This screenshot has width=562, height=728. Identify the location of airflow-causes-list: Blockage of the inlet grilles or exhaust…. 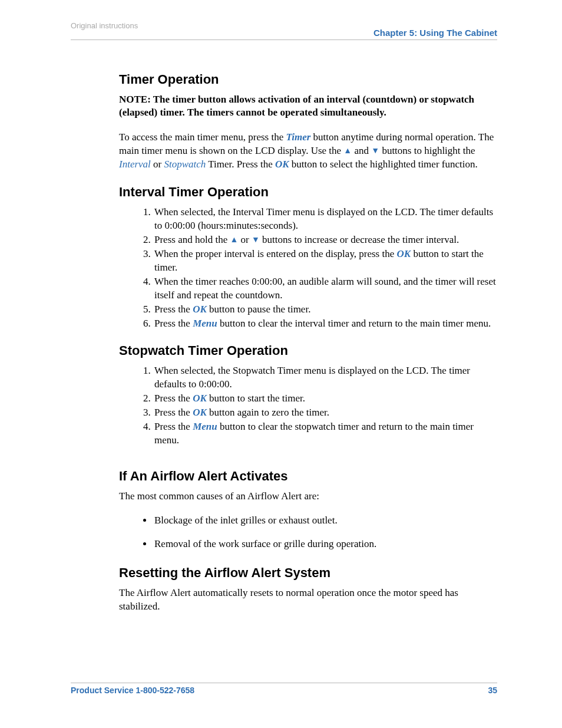
(308, 533).